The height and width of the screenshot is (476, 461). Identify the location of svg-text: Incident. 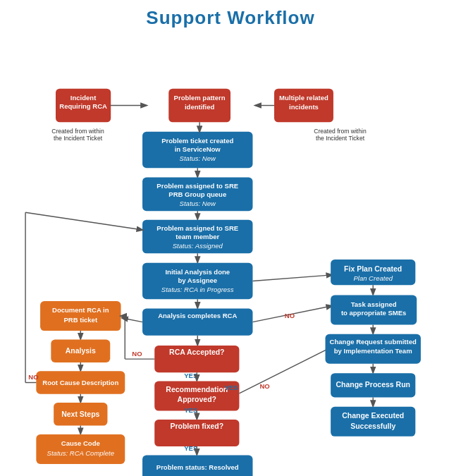
(83, 97).